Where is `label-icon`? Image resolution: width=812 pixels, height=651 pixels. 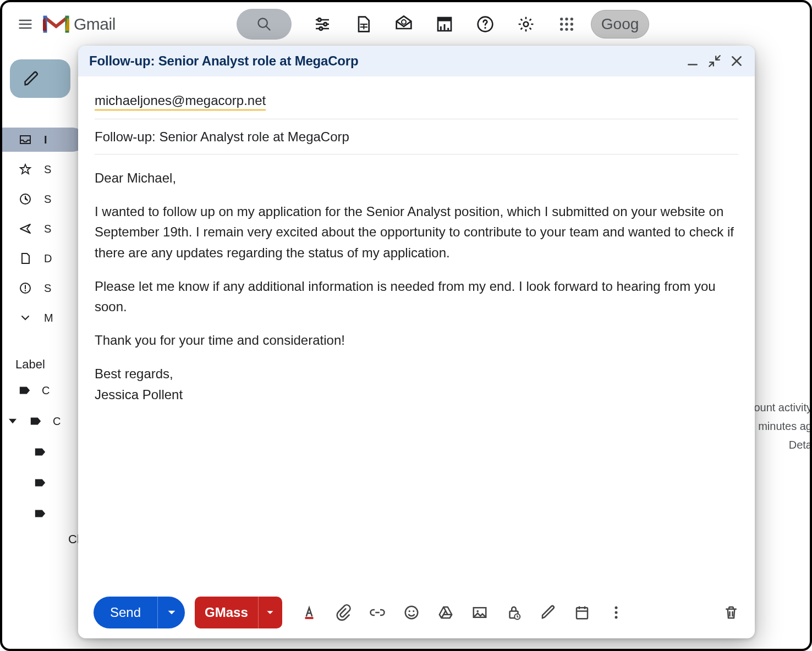
label-icon is located at coordinates (25, 390).